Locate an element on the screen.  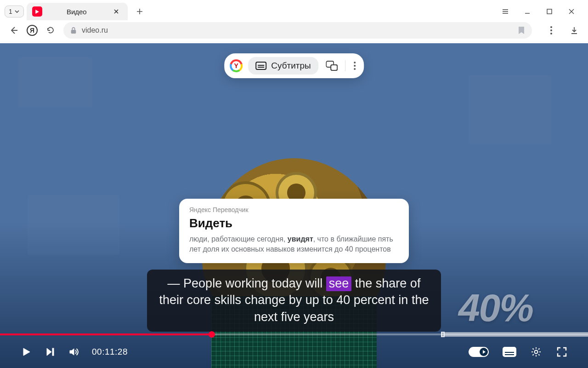
progress-track is located at coordinates (294, 334).